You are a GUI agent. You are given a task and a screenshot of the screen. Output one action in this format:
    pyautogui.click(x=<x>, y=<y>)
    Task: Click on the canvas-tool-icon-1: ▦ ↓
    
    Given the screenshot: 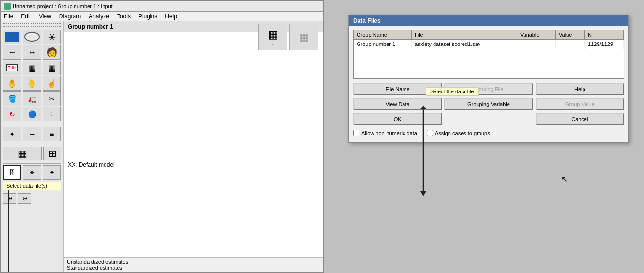 What is the action you would take?
    pyautogui.click(x=273, y=37)
    